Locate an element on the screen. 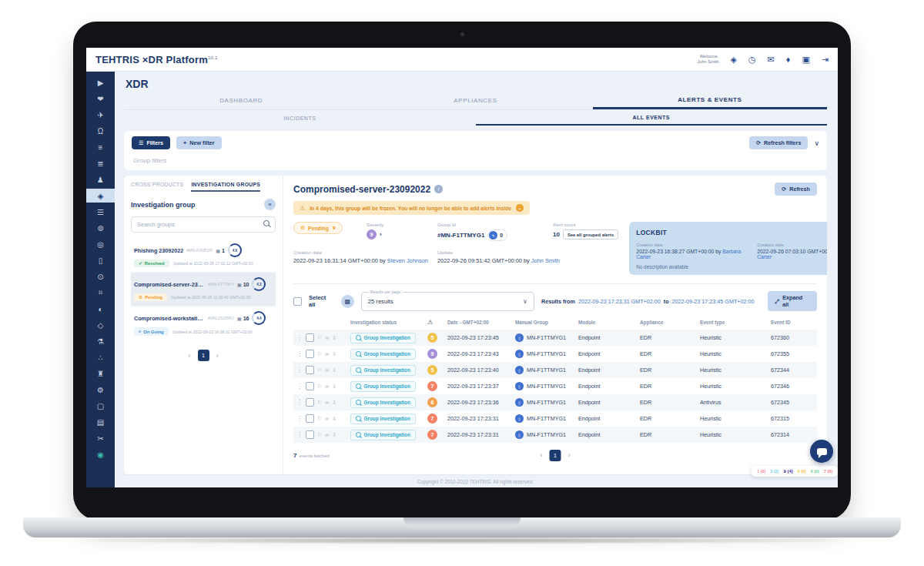  dismiss-warning-icon: – is located at coordinates (520, 208).